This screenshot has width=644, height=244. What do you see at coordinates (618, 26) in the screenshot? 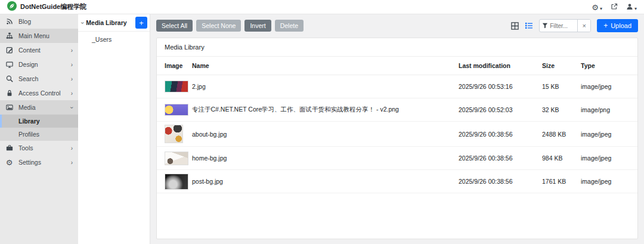
I see `upload-button: Upload` at bounding box center [618, 26].